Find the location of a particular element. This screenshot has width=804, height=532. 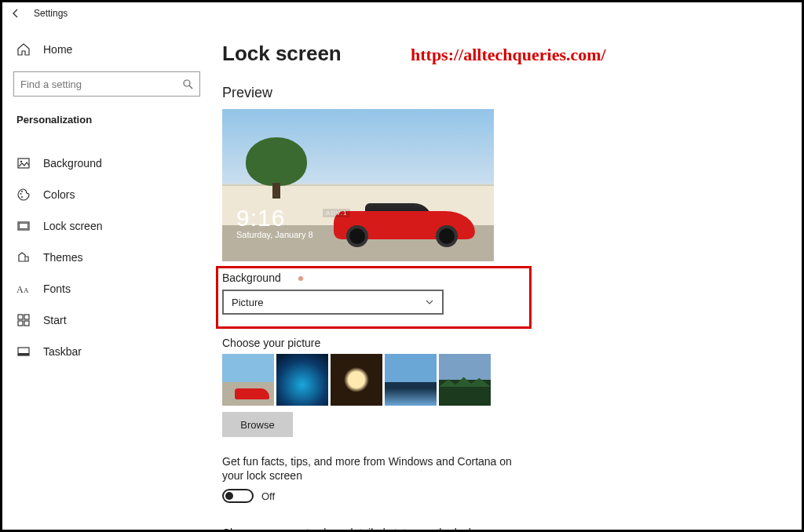

sidebar-item-fonts: AA Fonts is located at coordinates (107, 289).